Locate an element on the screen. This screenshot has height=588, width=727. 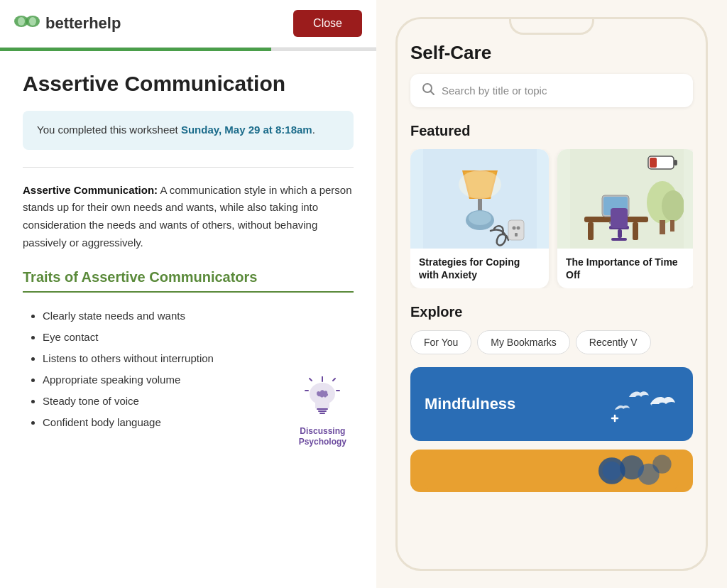
divider is located at coordinates (188, 168).